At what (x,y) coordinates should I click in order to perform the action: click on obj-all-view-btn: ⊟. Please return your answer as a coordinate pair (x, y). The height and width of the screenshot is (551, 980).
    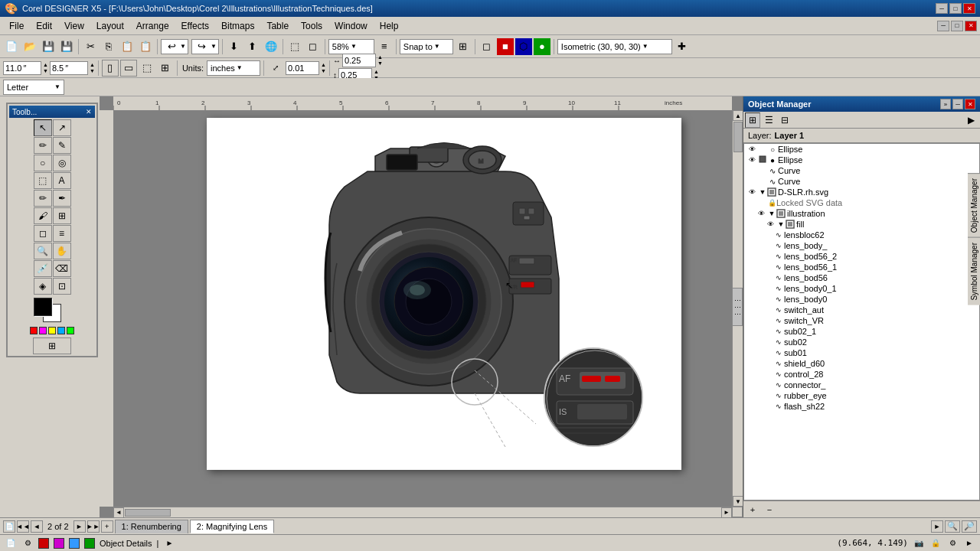
    Looking at the image, I should click on (785, 120).